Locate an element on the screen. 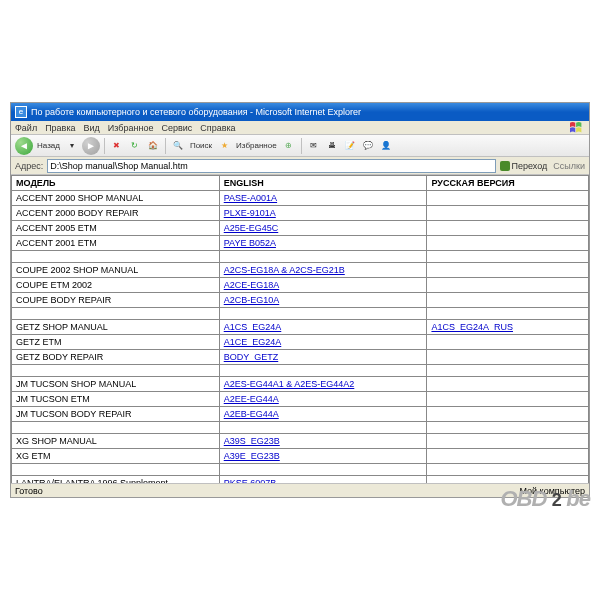 The image size is (600, 600). link-english: BODY_GETZ is located at coordinates (252, 357).